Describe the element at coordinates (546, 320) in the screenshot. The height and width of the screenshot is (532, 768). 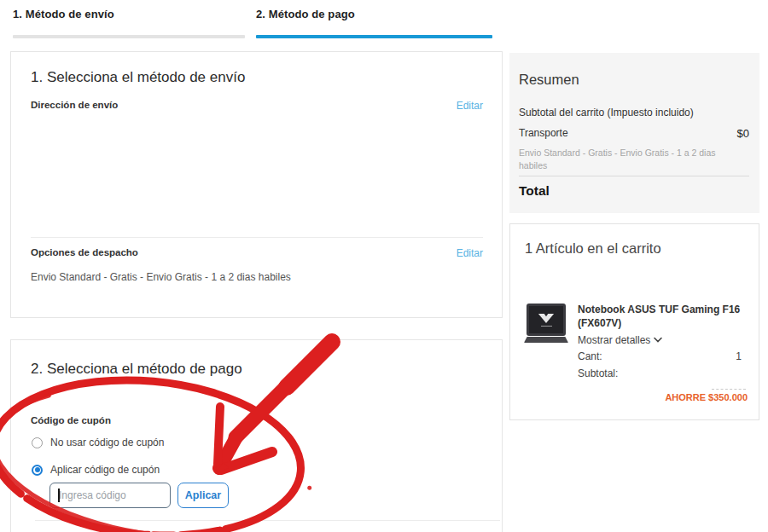
I see `laptop-screen` at that location.